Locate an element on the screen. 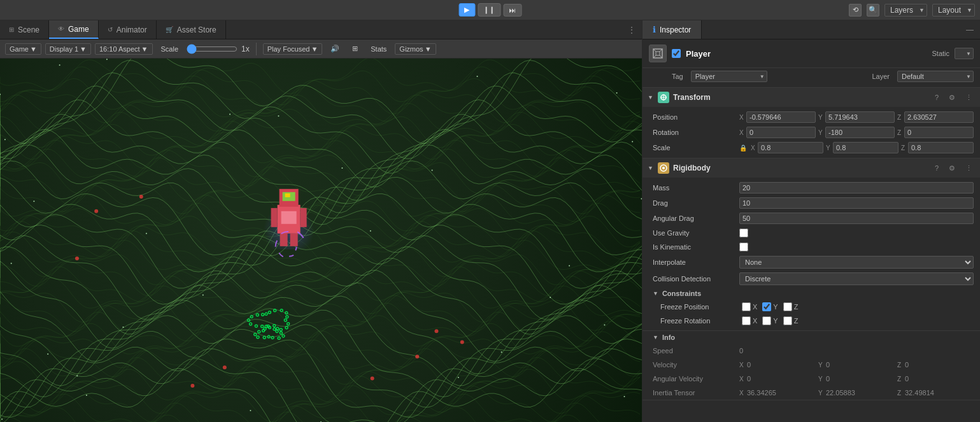 Image resolution: width=980 pixels, height=422 pixels. is-kinematic-checkbox is located at coordinates (744, 247).